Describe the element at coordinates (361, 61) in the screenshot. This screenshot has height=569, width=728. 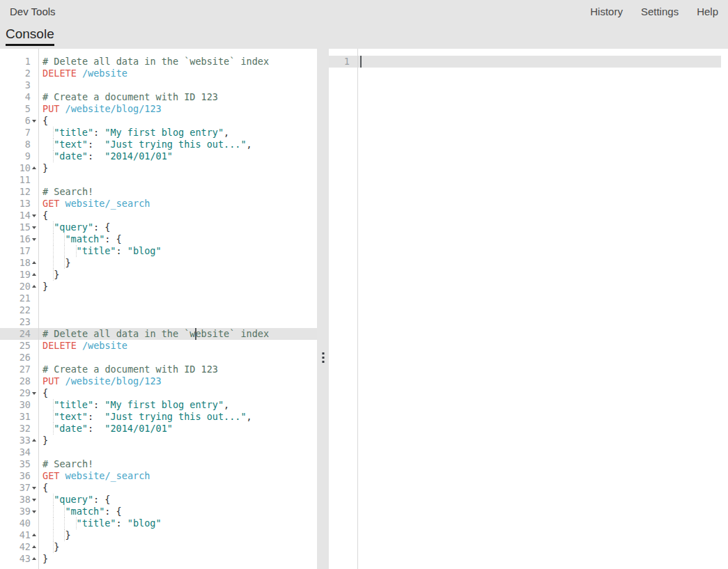
I see `text-cursor` at that location.